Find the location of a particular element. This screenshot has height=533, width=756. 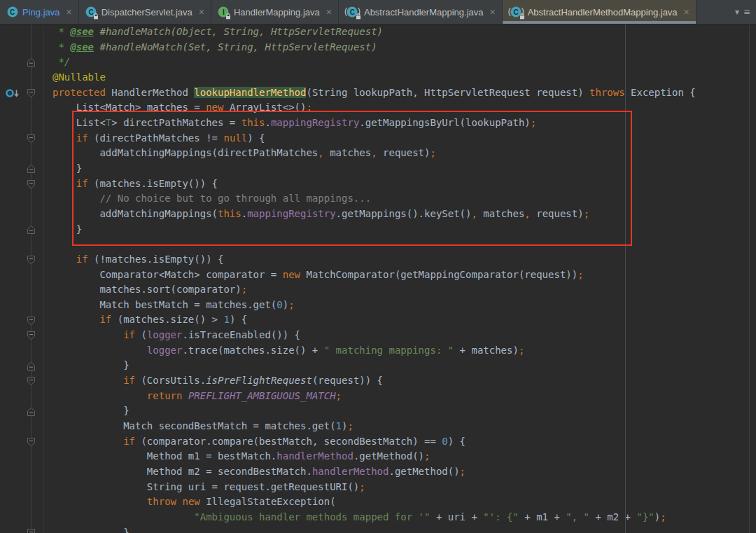

chevron-down-icon: ▾ is located at coordinates (737, 12).